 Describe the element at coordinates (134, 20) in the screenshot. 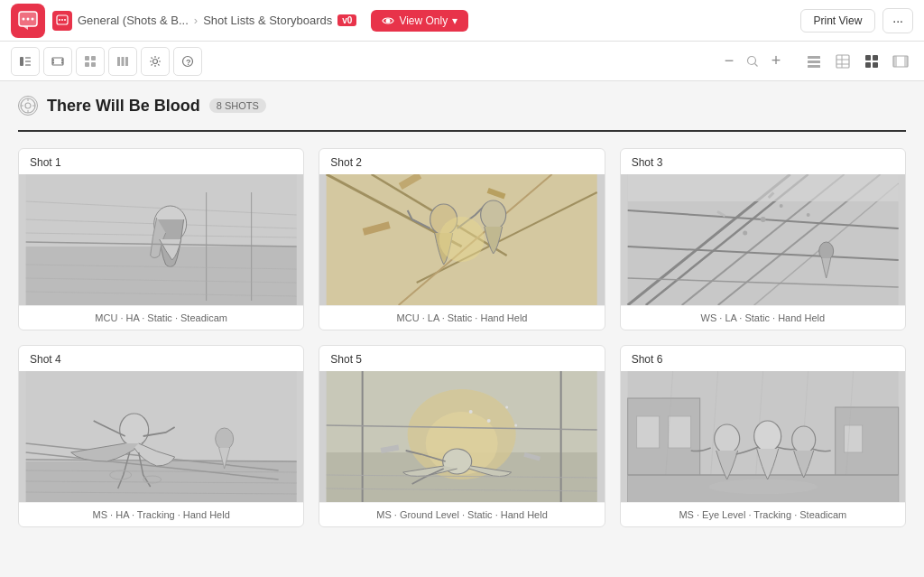

I see `breadcrumb-parent: General (Shots & B...` at that location.